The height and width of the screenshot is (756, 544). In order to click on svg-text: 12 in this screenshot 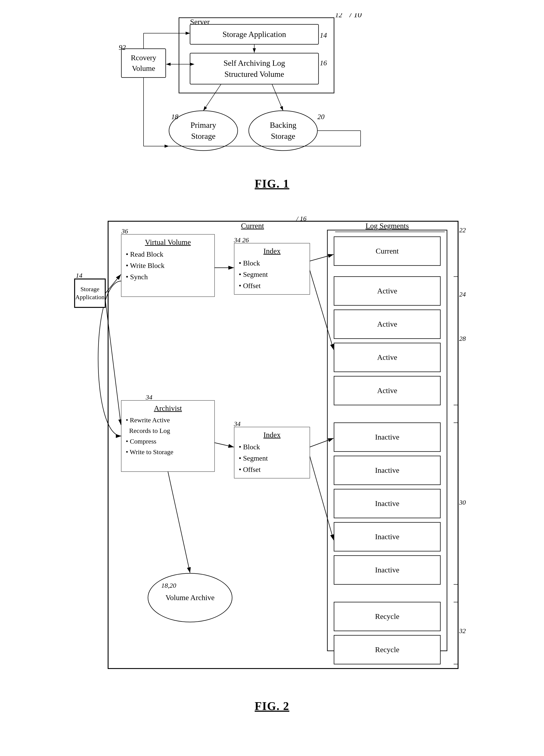, I will do `click(339, 16)`.